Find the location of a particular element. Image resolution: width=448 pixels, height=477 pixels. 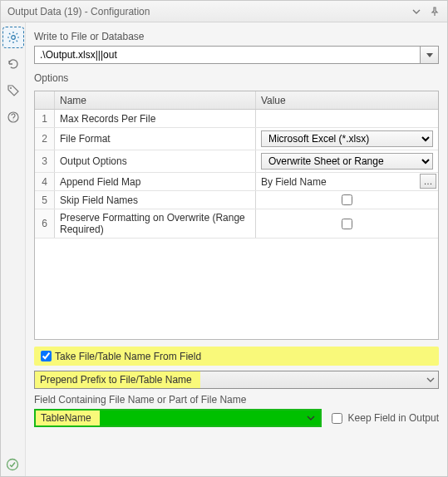

field-name-select: TableName is located at coordinates (178, 418).